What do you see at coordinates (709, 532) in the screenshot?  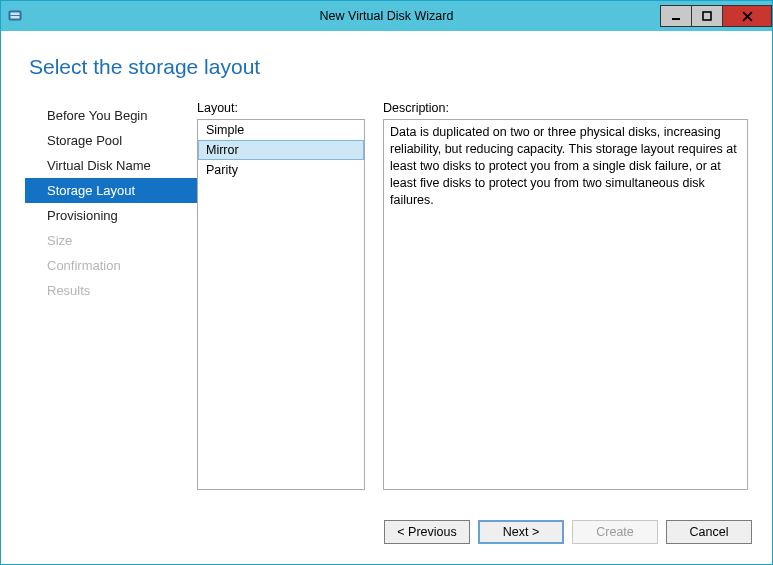 I see `cancel-button: Cancel` at bounding box center [709, 532].